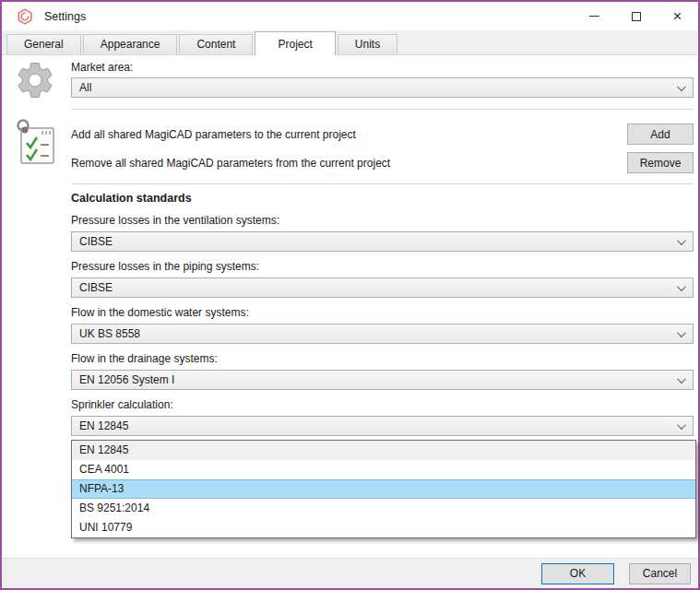 Image resolution: width=700 pixels, height=590 pixels. What do you see at coordinates (660, 162) in the screenshot?
I see `remove-button: Remove` at bounding box center [660, 162].